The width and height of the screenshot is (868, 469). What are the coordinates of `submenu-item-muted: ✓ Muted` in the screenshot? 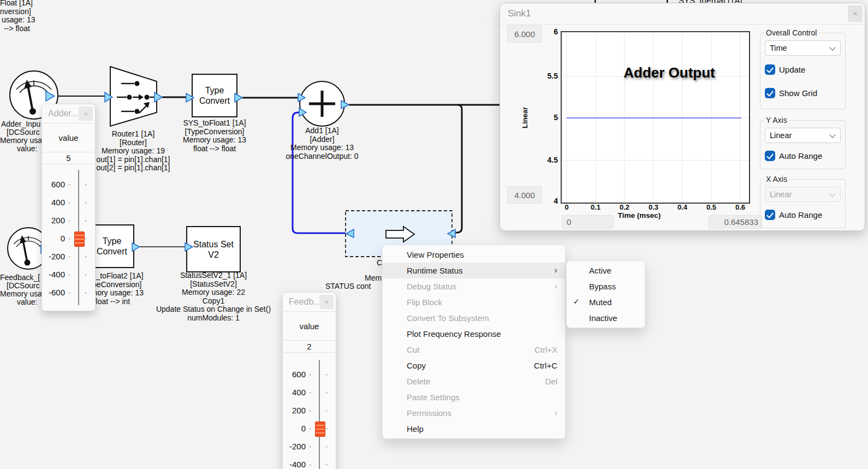 It's located at (606, 302).